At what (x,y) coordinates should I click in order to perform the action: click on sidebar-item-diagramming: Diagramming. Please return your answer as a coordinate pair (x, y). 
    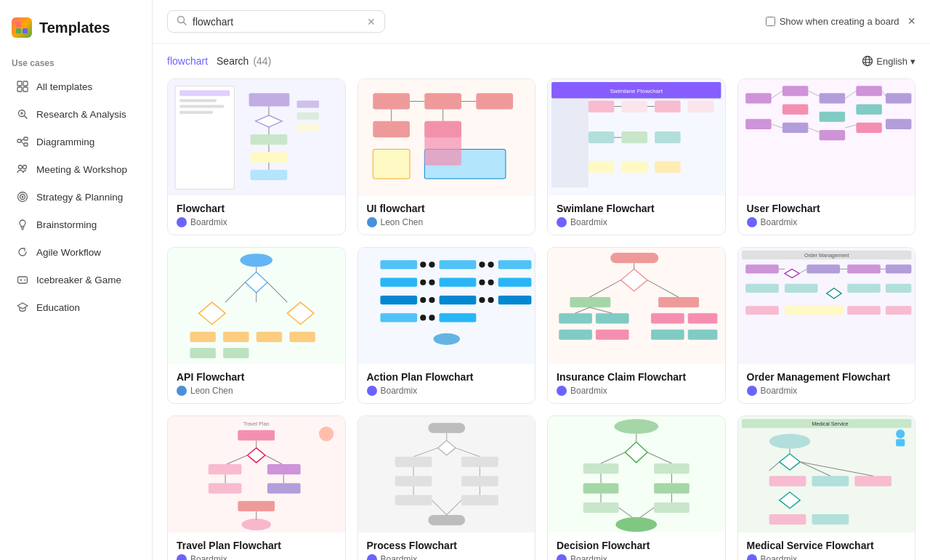
    Looking at the image, I should click on (76, 142).